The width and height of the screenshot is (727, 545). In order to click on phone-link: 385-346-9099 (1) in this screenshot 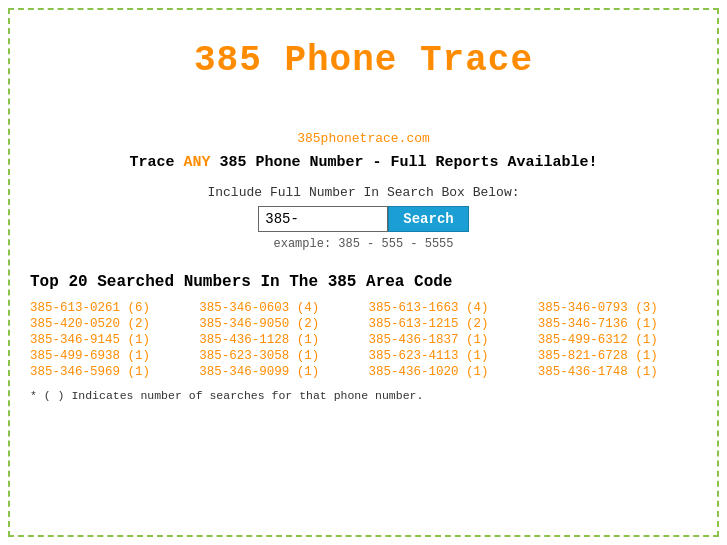, I will do `click(278, 372)`.